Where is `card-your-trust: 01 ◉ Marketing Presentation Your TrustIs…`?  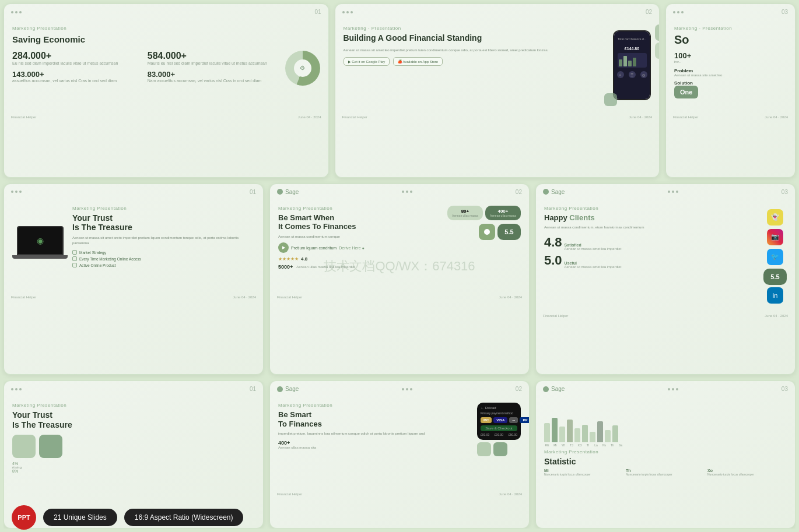
card-your-trust: 01 ◉ Marketing Presentation Your TrustIs… is located at coordinates (134, 280).